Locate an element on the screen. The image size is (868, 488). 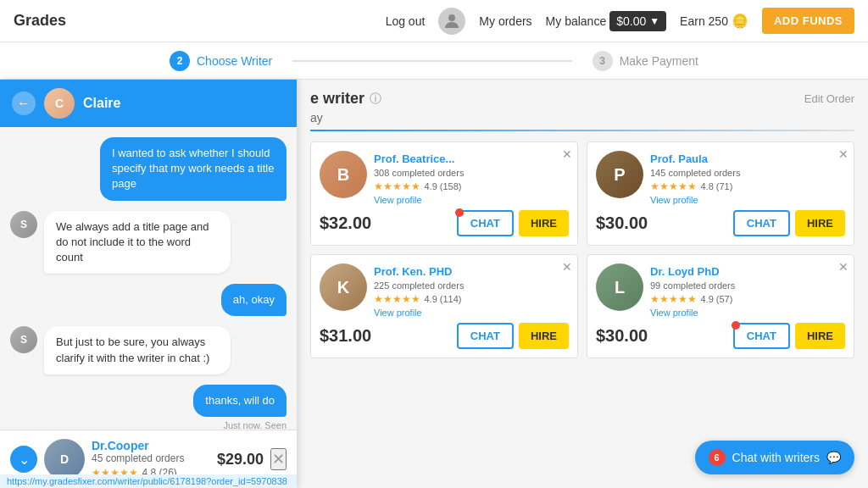
dr-cooper-close-button: ✕ is located at coordinates (278, 459).